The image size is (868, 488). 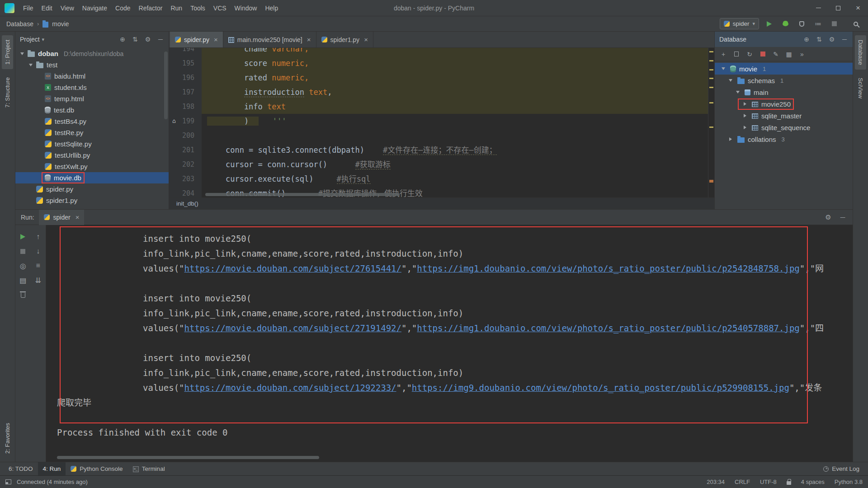 I want to click on run-tab-spider: spider ×, so click(x=61, y=217).